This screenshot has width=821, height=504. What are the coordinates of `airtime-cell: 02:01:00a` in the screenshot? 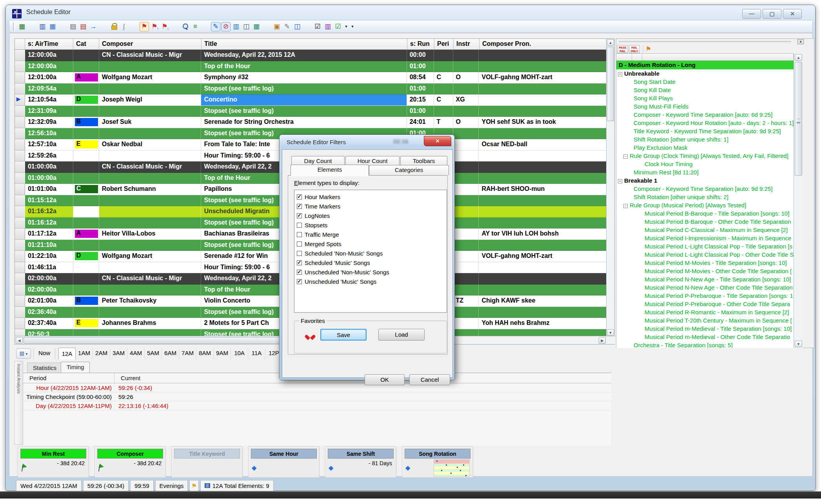 It's located at (49, 301).